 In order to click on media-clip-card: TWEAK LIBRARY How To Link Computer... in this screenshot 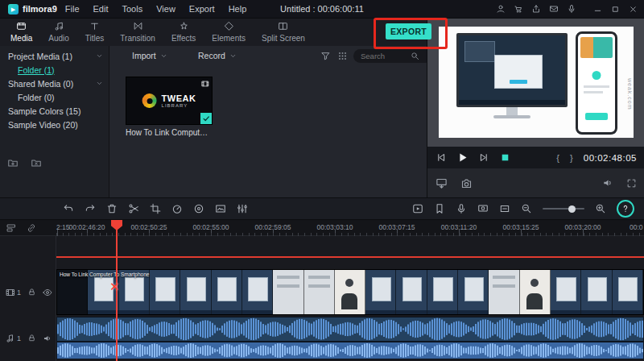, I will do `click(168, 106)`.